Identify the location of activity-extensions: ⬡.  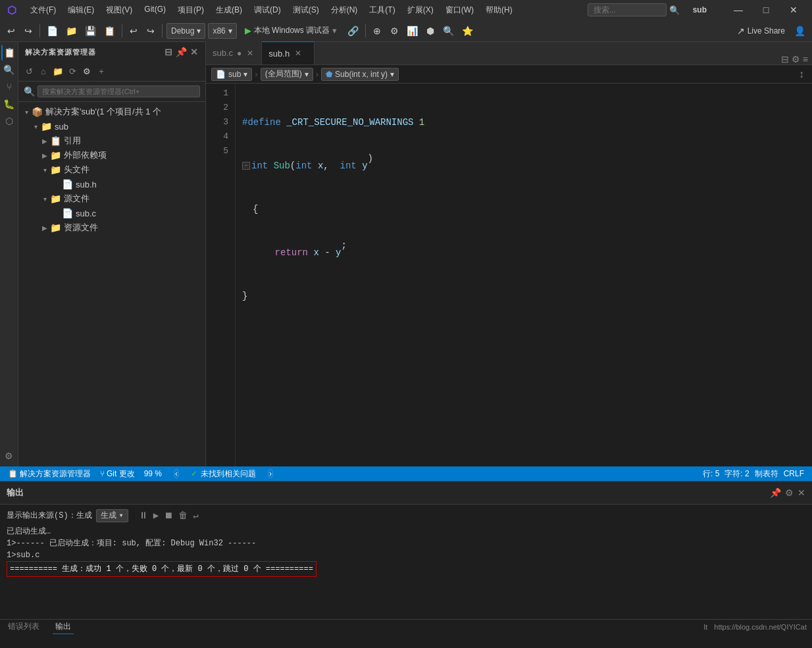
(9, 121).